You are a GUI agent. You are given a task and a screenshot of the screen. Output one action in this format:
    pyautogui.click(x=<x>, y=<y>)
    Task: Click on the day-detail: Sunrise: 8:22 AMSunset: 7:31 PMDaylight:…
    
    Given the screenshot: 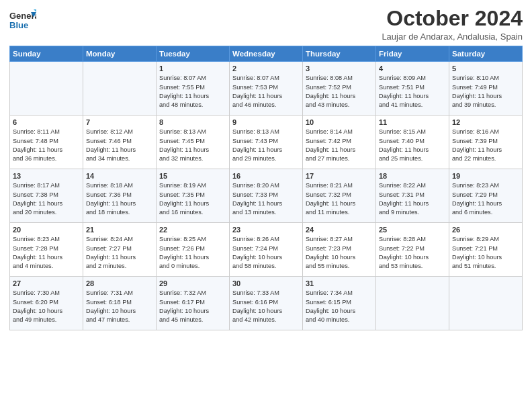 What is the action you would take?
    pyautogui.click(x=412, y=199)
    